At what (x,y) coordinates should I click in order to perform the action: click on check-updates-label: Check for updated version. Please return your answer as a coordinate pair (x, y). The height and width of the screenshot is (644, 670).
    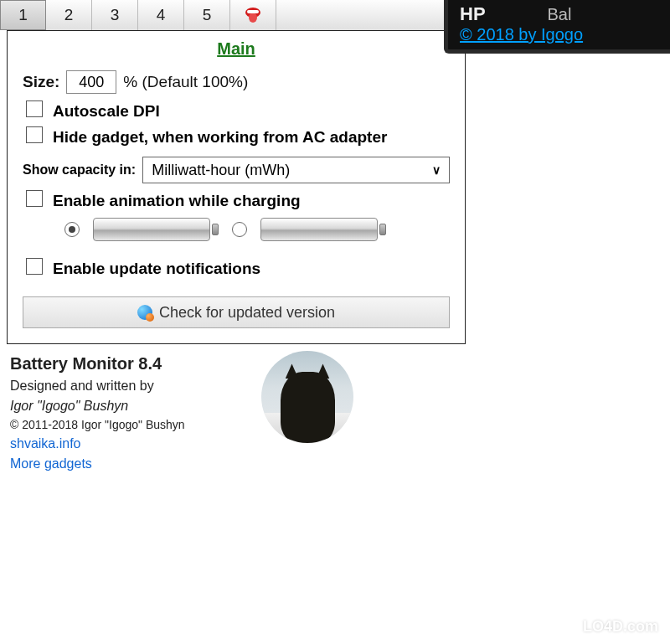
    Looking at the image, I should click on (247, 313).